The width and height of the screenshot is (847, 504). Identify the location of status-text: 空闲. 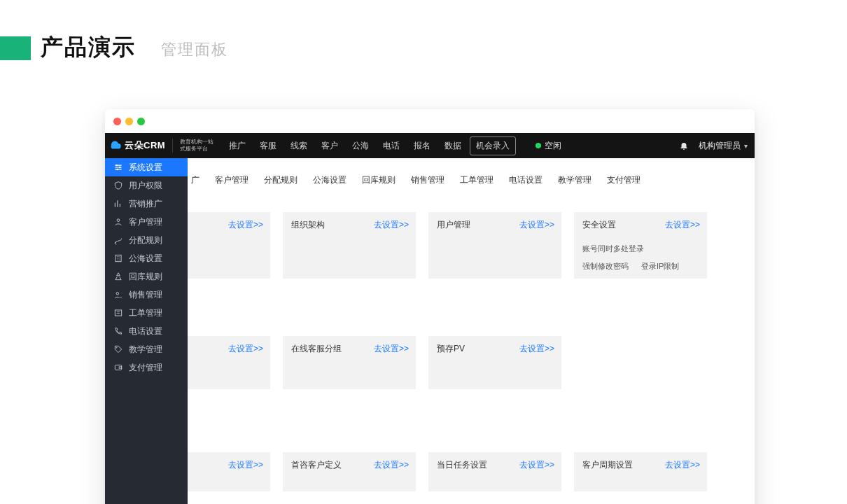
(553, 146).